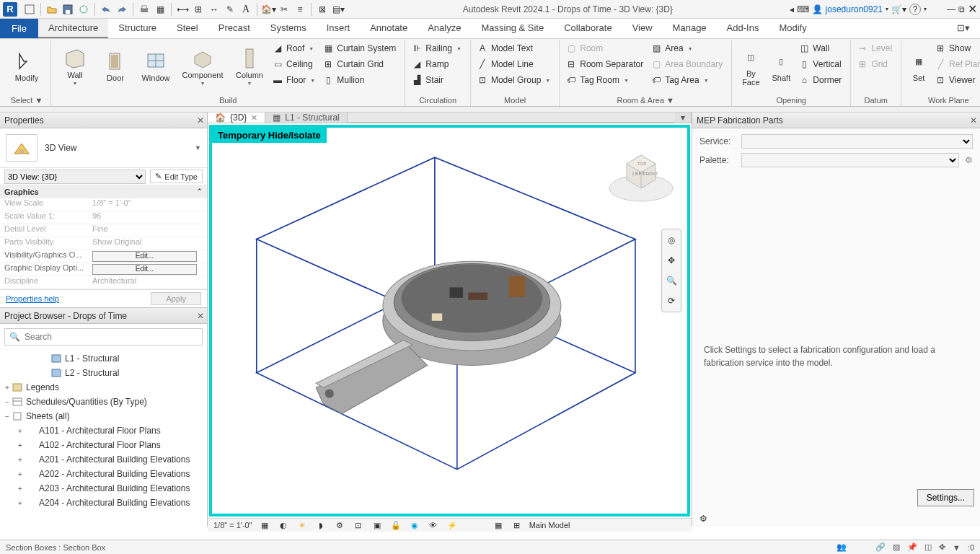 This screenshot has height=554, width=980. Describe the element at coordinates (512, 29) in the screenshot. I see `tab-massing: Massing & Site` at that location.